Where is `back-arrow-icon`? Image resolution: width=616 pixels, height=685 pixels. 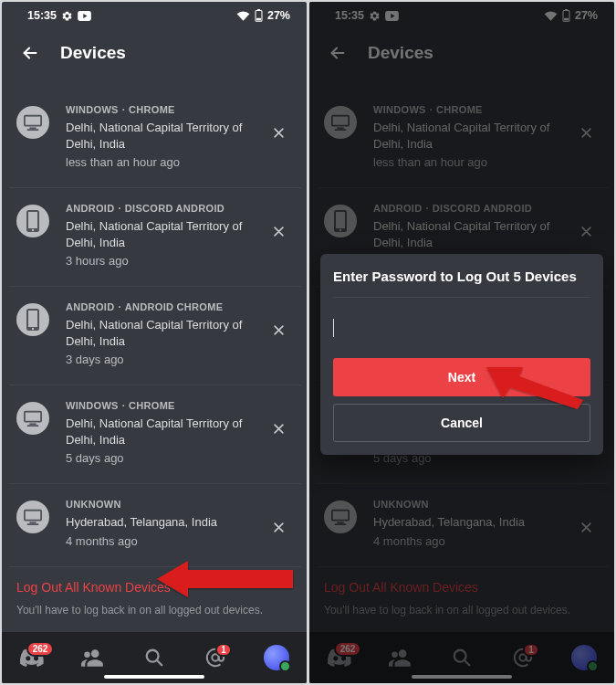 back-arrow-icon is located at coordinates (30, 53).